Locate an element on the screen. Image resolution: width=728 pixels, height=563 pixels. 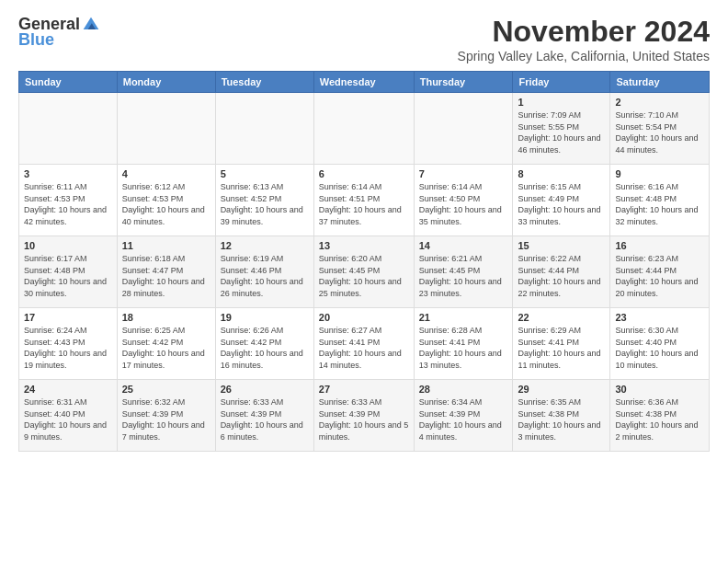
day-number: 5 is located at coordinates (265, 174).